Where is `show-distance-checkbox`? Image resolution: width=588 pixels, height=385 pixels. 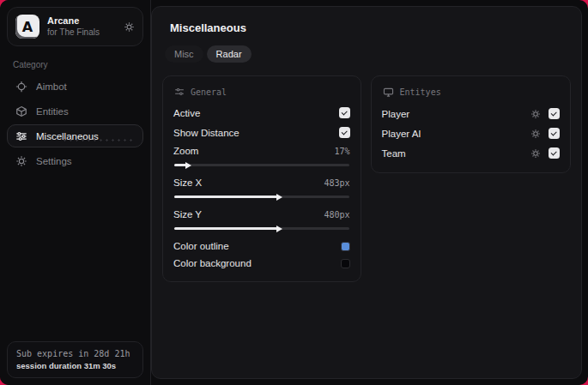
show-distance-checkbox is located at coordinates (345, 132).